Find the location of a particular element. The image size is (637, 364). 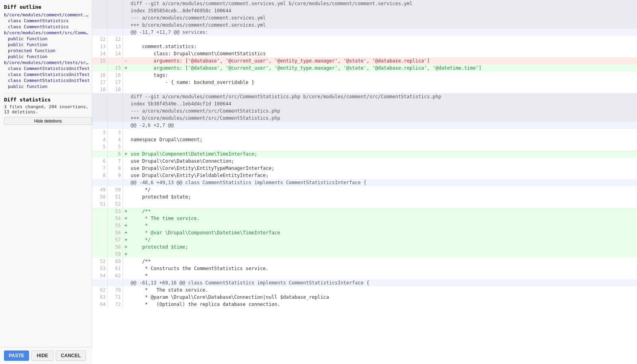

table-row: 1717 - { name: backend_overridable } is located at coordinates (365, 82).